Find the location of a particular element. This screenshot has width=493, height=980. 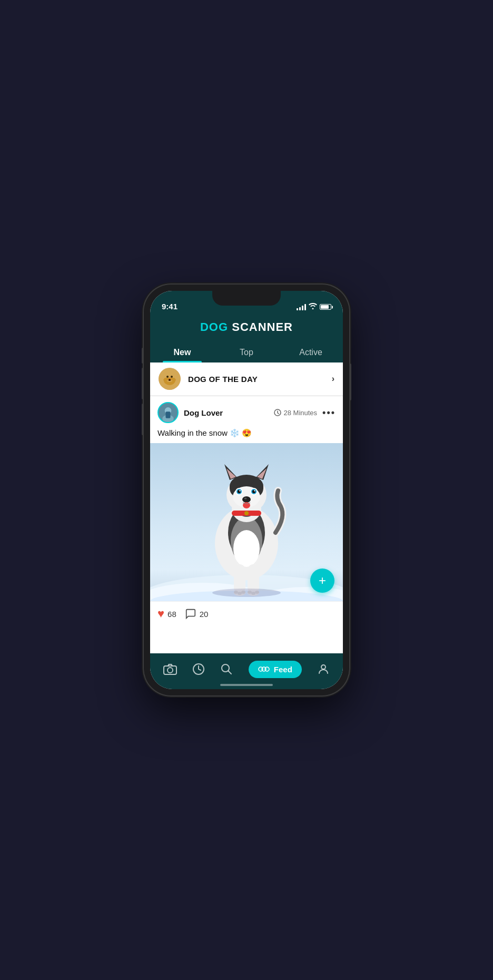

tab-active: Active is located at coordinates (311, 352).